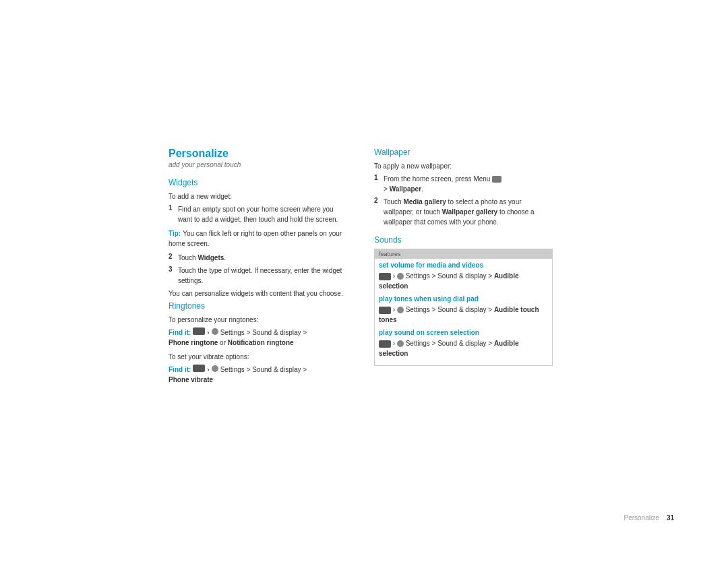  Describe the element at coordinates (377, 212) in the screenshot. I see `wp-step-number-2: 2` at that location.